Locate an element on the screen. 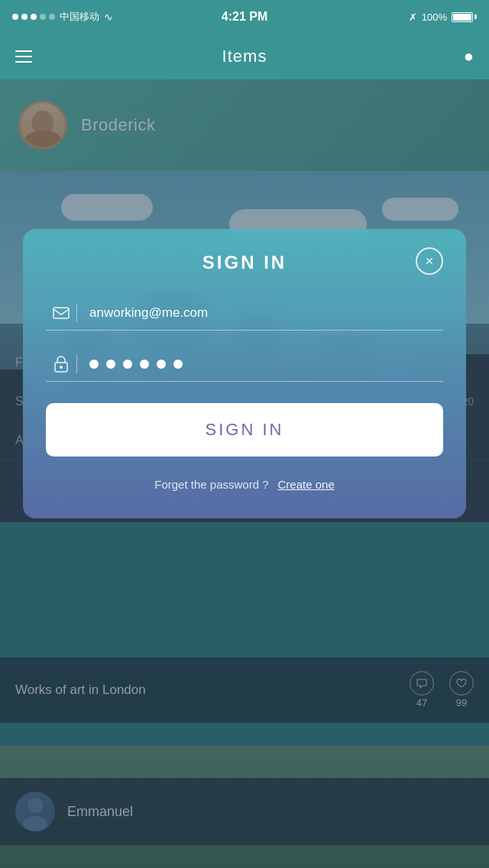 This screenshot has height=868, width=489. nav-title: Items is located at coordinates (244, 56).